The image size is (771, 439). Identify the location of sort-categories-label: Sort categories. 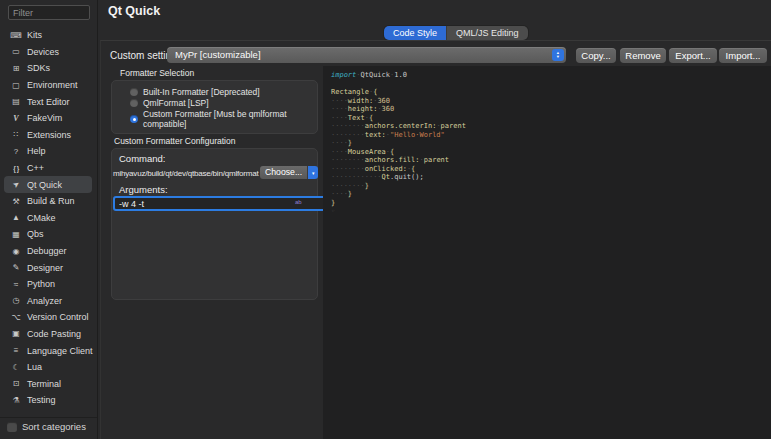
(54, 426).